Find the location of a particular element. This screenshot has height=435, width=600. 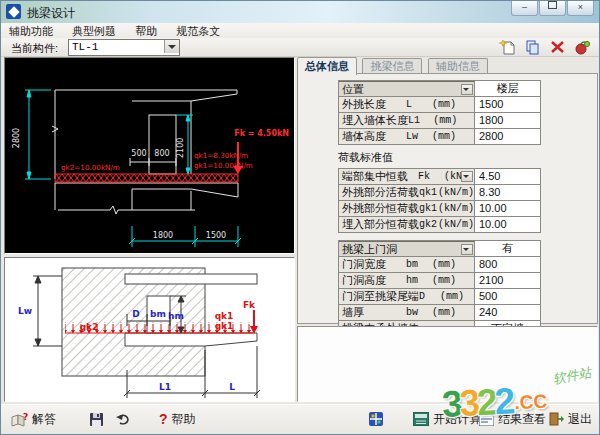

apple-button is located at coordinates (582, 47).